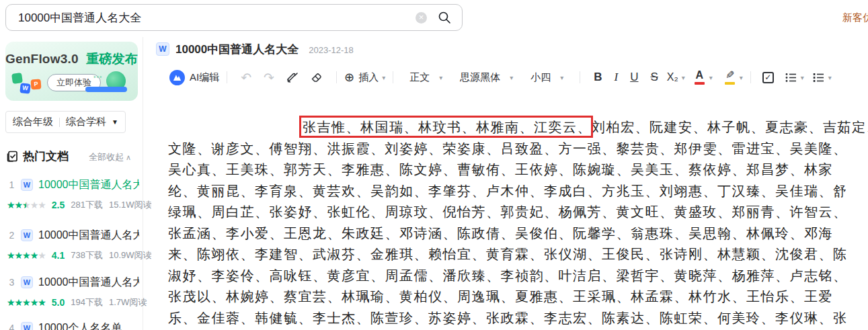 The image size is (868, 330). Describe the element at coordinates (768, 78) in the screenshot. I see `task-list-button: ✓` at that location.